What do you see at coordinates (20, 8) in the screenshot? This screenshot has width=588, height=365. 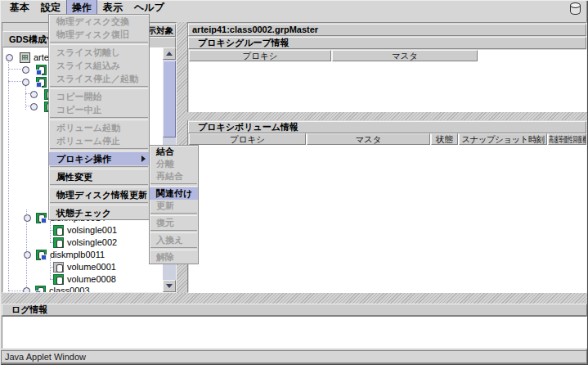 I see `menu-basic: 基本` at bounding box center [20, 8].